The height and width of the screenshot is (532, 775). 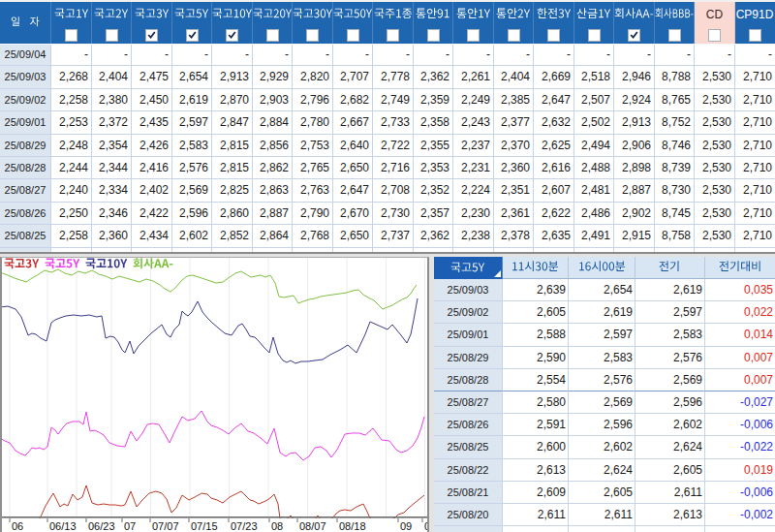 I want to click on svg-text: 07, so click(x=130, y=526).